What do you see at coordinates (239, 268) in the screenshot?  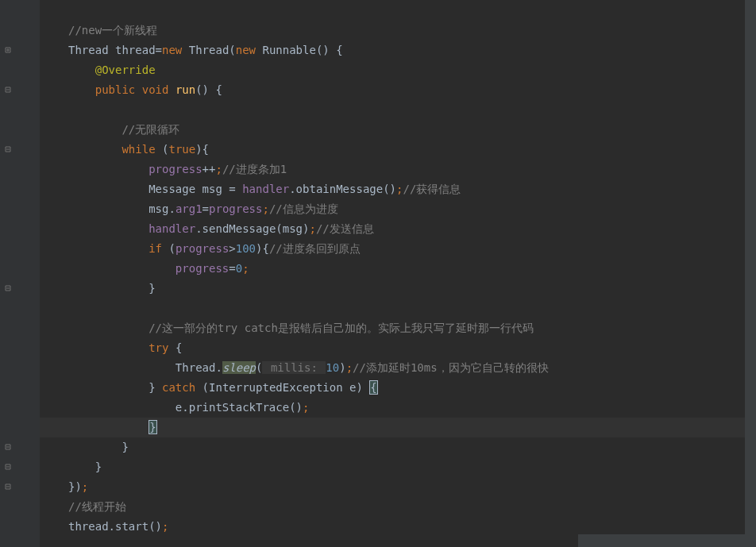 I see `number-literal: 0` at bounding box center [239, 268].